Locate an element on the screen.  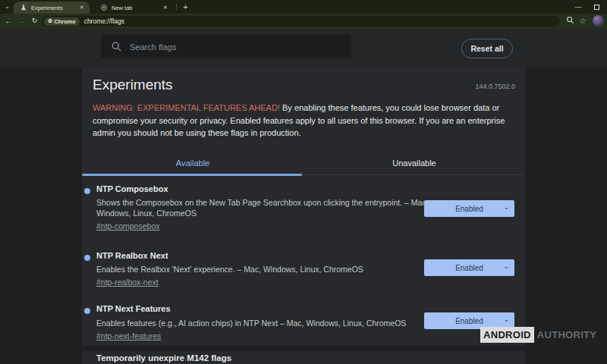
flag-name: NTP Composebox is located at coordinates (132, 189).